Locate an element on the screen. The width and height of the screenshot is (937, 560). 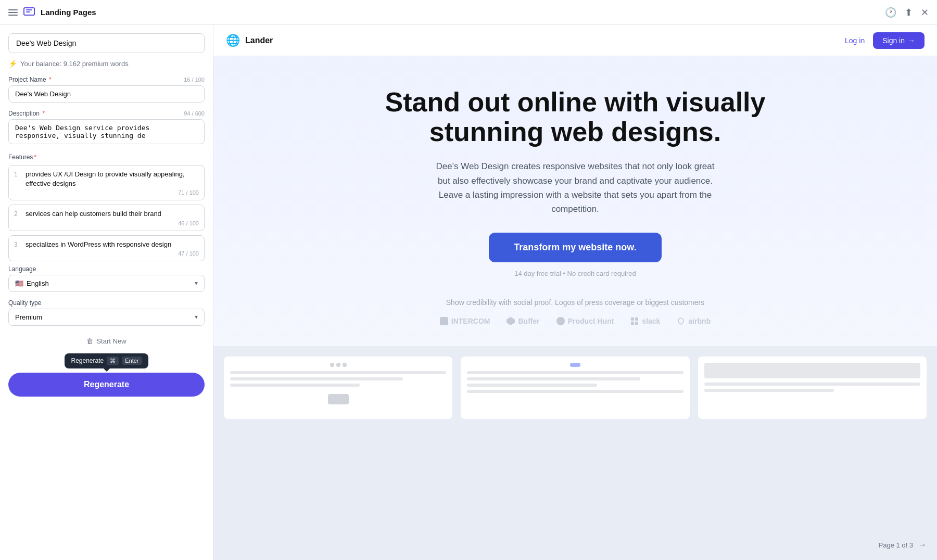
language-value: English is located at coordinates (37, 283).